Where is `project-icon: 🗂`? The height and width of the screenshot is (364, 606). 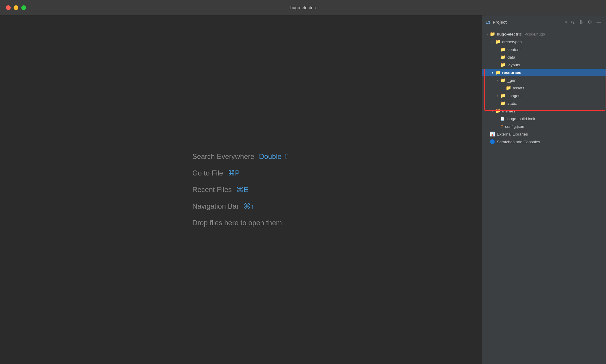 project-icon: 🗂 is located at coordinates (488, 22).